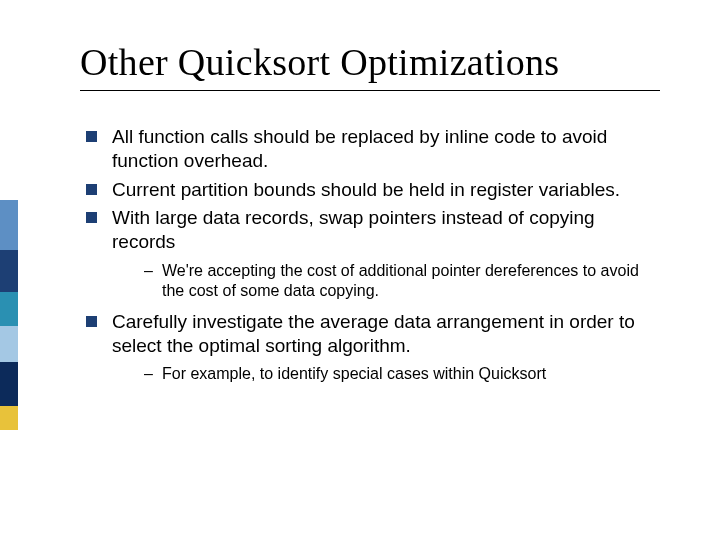 This screenshot has width=720, height=540. Describe the element at coordinates (374, 334) in the screenshot. I see `bullet-text: Carefully investigate the average data a…` at that location.